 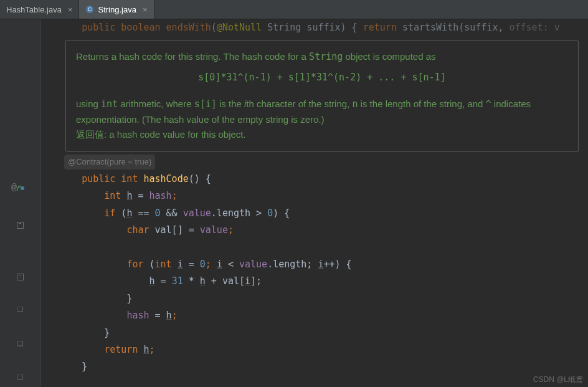 What do you see at coordinates (322, 77) in the screenshot?
I see `javadoc-formula: s[0]*31^(n-1) + s[1]*31^(n-2) + ... + s[…` at bounding box center [322, 77].